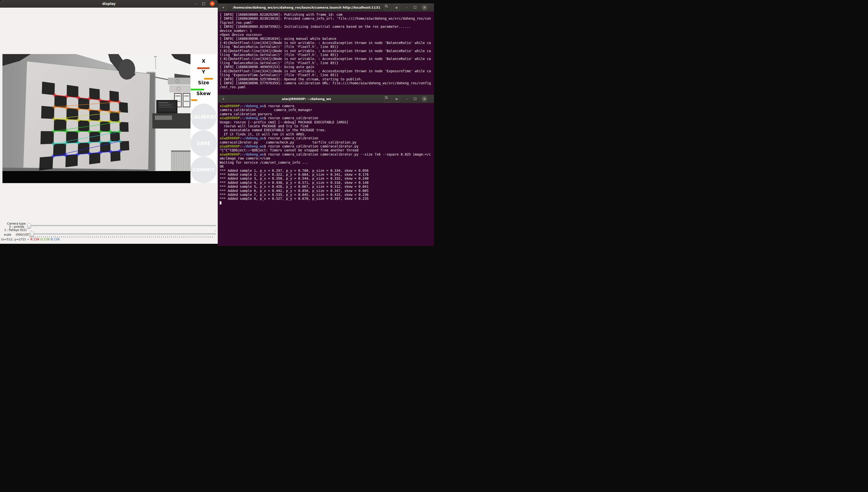 The image size is (868, 492). I want to click on scale-slider-track, so click(122, 235).